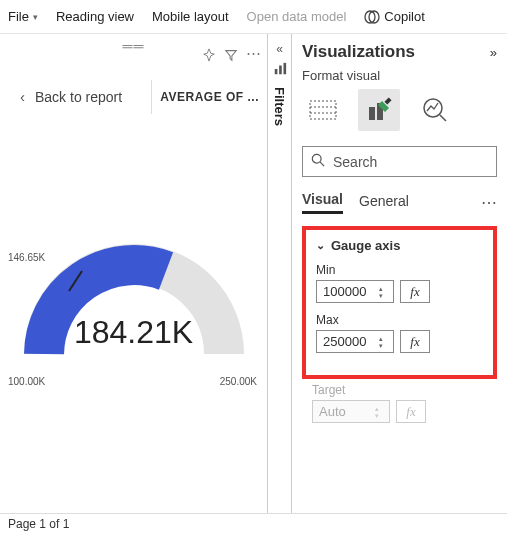 This screenshot has height=535, width=507. Describe the element at coordinates (134, 299) in the screenshot. I see `gauge-visual: 146.65K 184.21K 100.00K 250.00K` at that location.